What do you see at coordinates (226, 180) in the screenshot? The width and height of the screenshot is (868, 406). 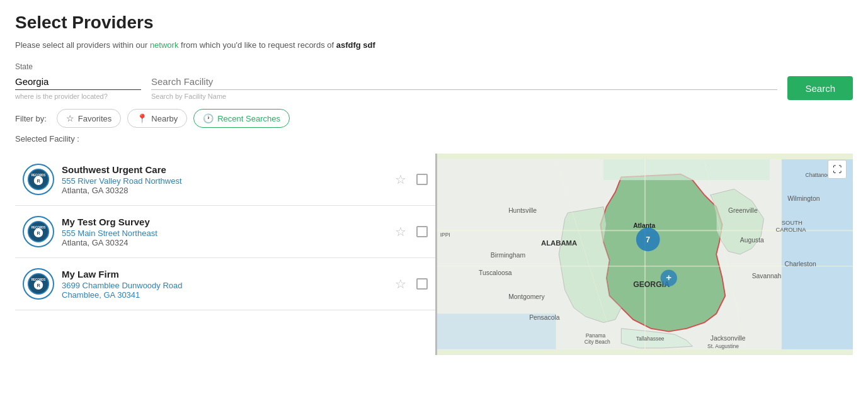 I see `table-row: RECORDS R Southwest Urgent Care 555 Rive…` at bounding box center [226, 180].